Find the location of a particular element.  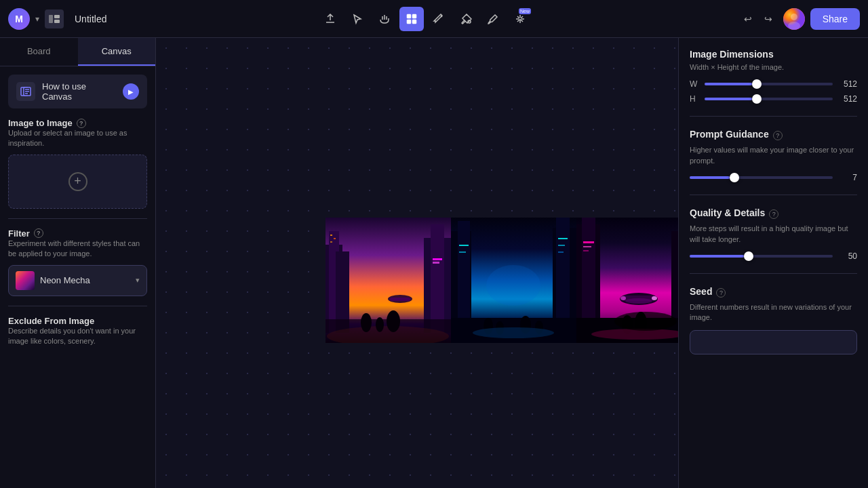

prompt-guidance-header: Prompt Guidance ? is located at coordinates (773, 136).